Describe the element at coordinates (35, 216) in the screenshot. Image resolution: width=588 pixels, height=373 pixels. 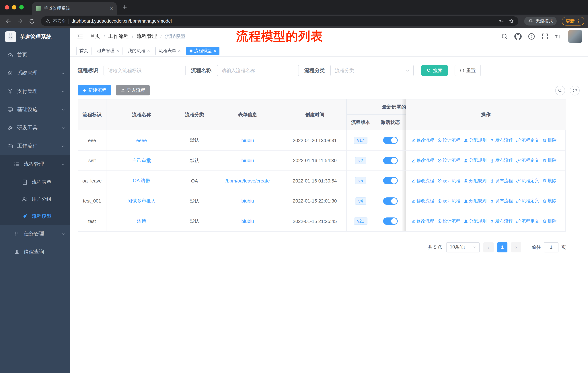
I see `sidebar-item-process-model: 流程模型` at that location.